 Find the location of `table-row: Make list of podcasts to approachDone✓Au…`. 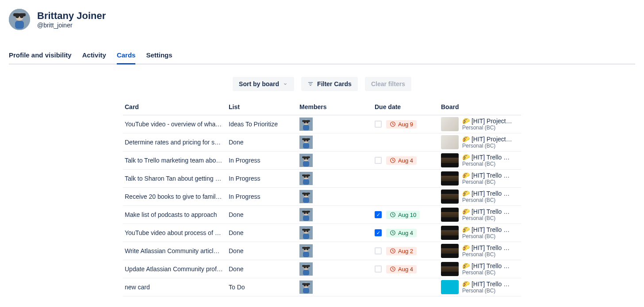

table-row: Make list of podcasts to approachDone✓Au… is located at coordinates (322, 215).